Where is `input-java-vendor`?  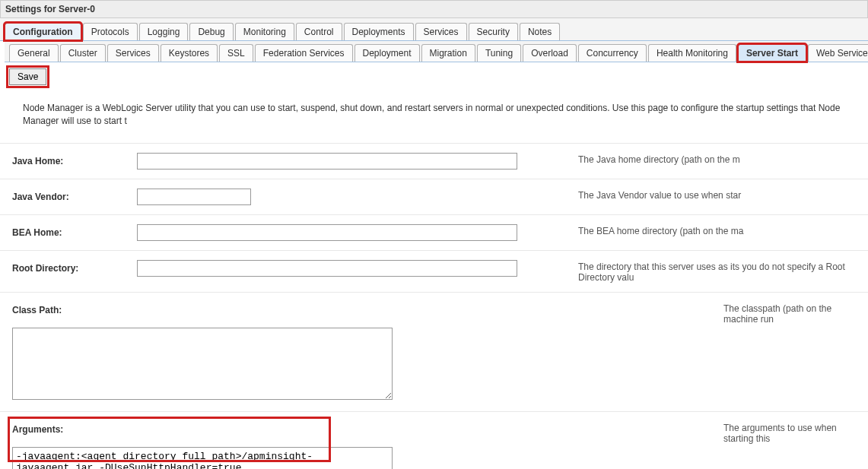 input-java-vendor is located at coordinates (194, 197).